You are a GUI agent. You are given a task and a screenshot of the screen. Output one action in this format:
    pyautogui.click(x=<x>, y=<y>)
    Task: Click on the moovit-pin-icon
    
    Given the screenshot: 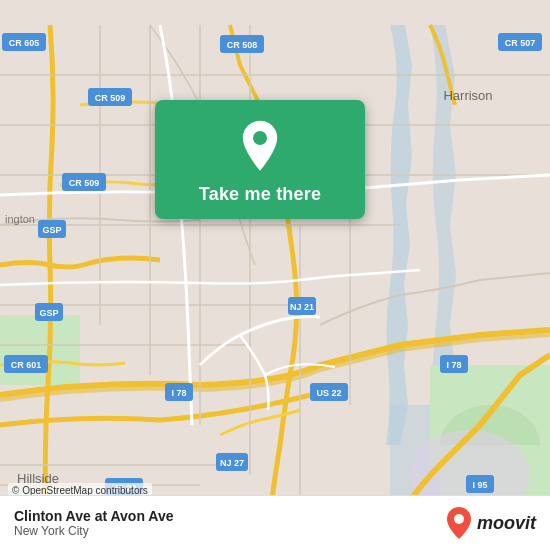 What is the action you would take?
    pyautogui.click(x=459, y=523)
    